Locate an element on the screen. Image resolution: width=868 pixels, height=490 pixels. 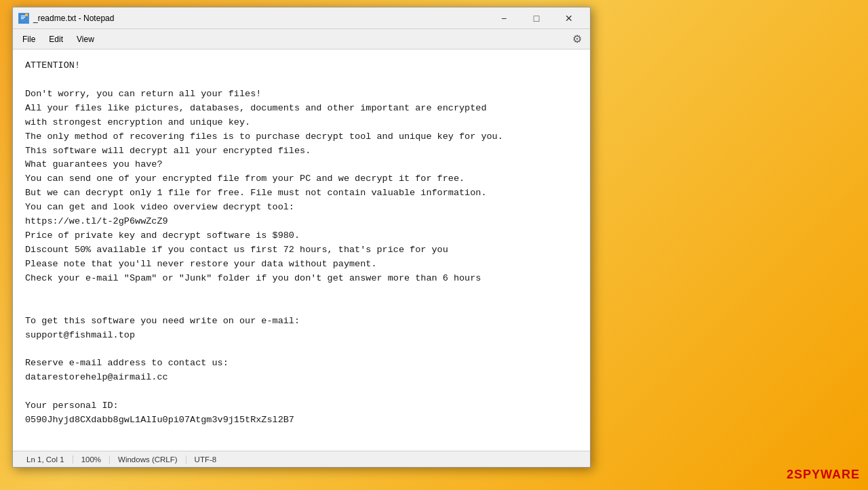
encoding: UTF-8 is located at coordinates (206, 460).